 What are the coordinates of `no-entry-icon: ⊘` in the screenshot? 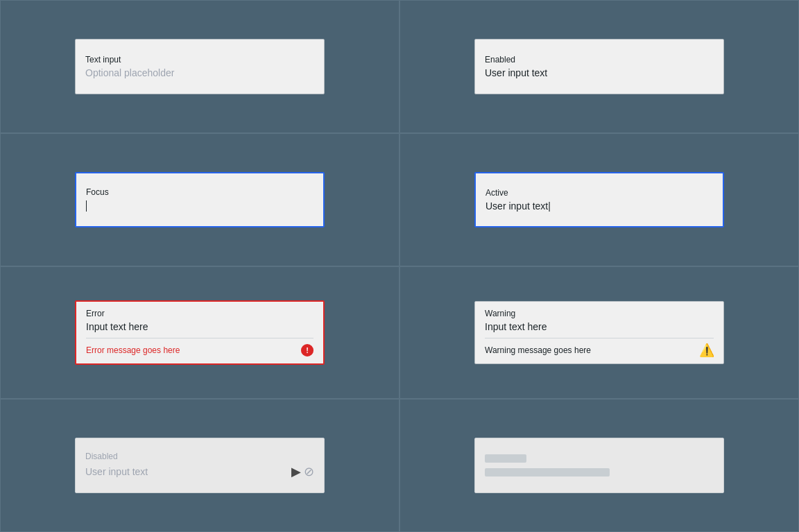 It's located at (309, 472).